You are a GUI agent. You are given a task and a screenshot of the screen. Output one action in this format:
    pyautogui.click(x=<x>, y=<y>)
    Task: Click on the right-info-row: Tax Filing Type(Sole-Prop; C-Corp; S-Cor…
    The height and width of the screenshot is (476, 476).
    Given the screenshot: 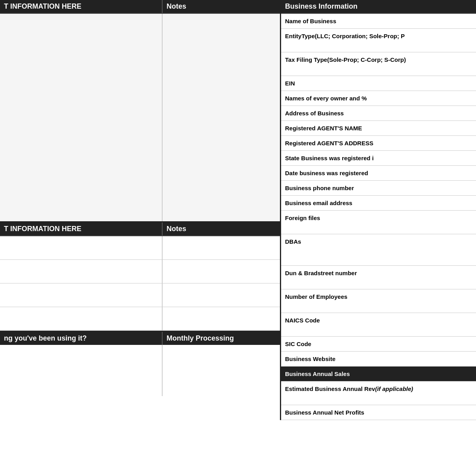 What is the action you would take?
    pyautogui.click(x=379, y=64)
    